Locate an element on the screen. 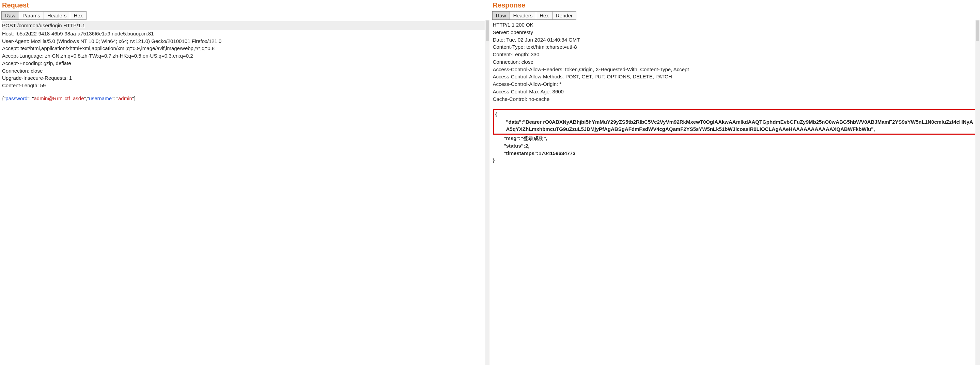 Image resolution: width=980 pixels, height=365 pixels. request-scrollbar is located at coordinates (487, 193).